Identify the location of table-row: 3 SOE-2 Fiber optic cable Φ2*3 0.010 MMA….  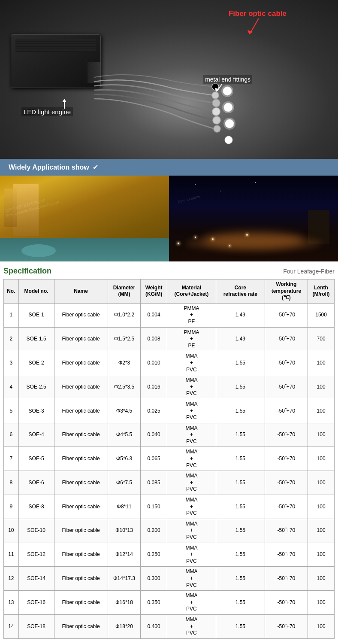
(169, 363).